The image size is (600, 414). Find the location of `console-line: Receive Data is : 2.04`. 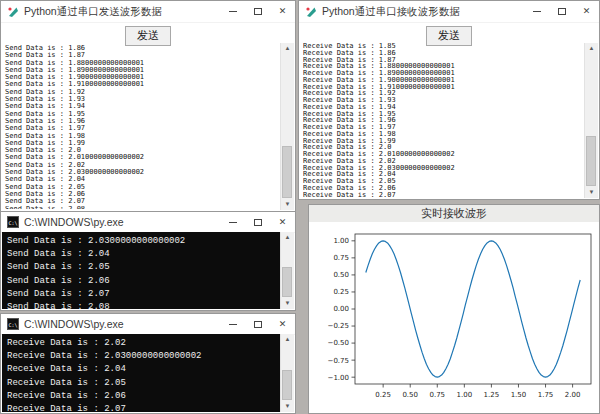

console-line: Receive Data is : 2.04 is located at coordinates (144, 370).